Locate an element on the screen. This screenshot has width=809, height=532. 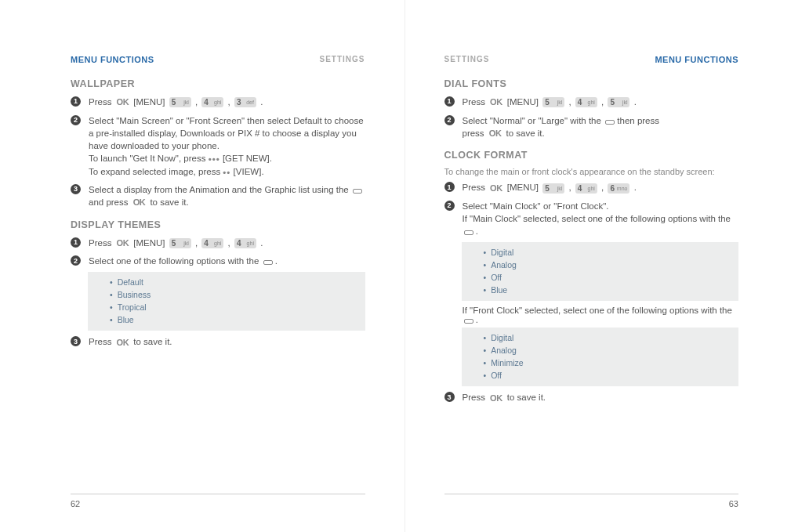
step-1: 1 Press OK [MENU] 5jkl , 4ghi , 6mno . is located at coordinates (592, 188).